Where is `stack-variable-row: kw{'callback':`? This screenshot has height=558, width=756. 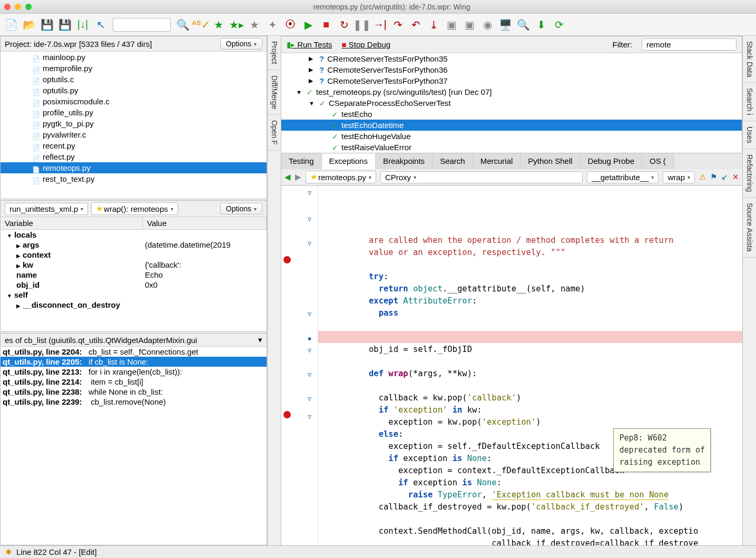 stack-variable-row: kw{'callback': is located at coordinates (134, 265).